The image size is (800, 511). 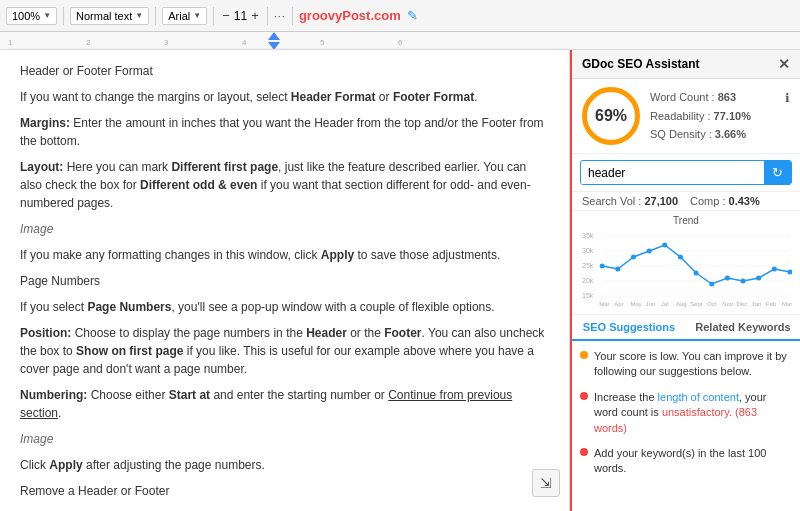 What do you see at coordinates (255, 16) in the screenshot?
I see `font-size-increase: +` at bounding box center [255, 16].